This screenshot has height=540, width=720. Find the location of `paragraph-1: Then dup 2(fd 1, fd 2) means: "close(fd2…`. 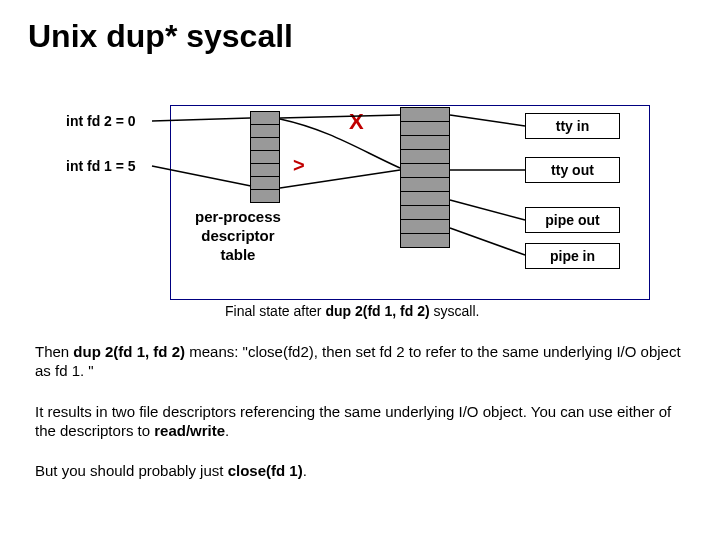

paragraph-1: Then dup 2(fd 1, fd 2) means: "close(fd2… is located at coordinates (360, 362).